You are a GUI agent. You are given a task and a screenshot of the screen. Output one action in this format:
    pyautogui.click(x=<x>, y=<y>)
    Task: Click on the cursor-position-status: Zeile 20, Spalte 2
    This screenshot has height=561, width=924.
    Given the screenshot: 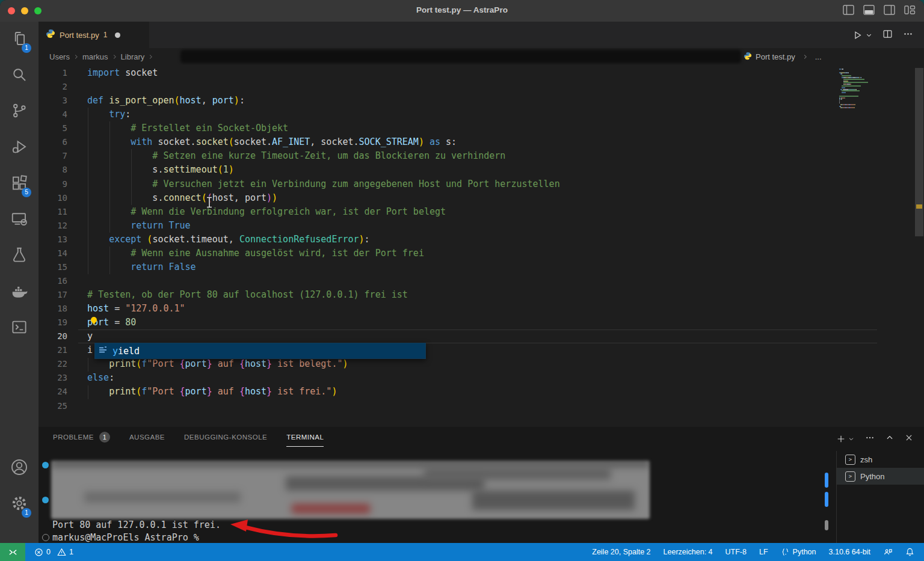 What is the action you would take?
    pyautogui.click(x=621, y=552)
    